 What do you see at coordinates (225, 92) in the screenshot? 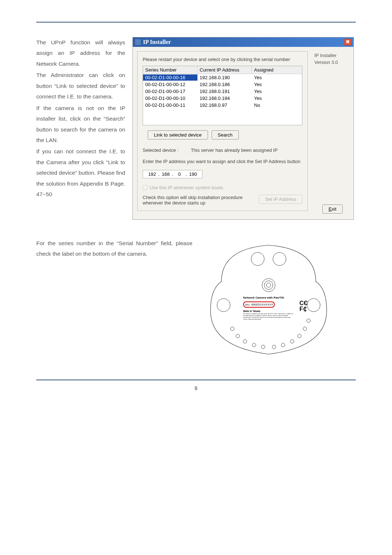
I see `row-ip: 192.168.0.191` at bounding box center [225, 92].